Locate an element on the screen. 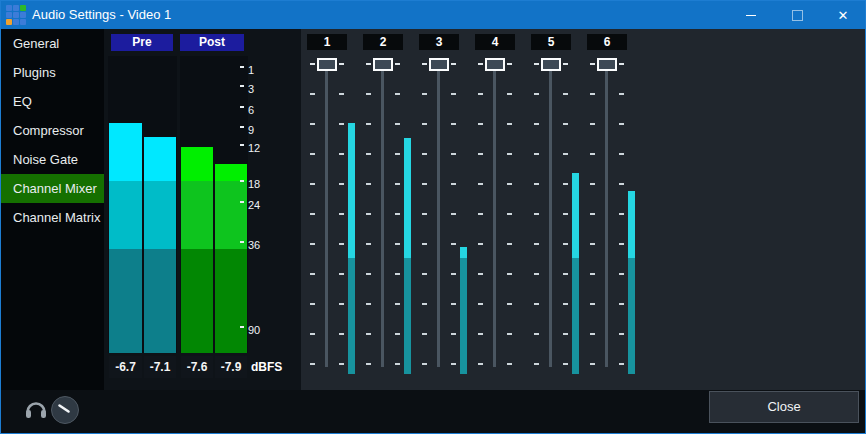 Image resolution: width=866 pixels, height=434 pixels. db-scale-tick-label: 9 is located at coordinates (251, 130).